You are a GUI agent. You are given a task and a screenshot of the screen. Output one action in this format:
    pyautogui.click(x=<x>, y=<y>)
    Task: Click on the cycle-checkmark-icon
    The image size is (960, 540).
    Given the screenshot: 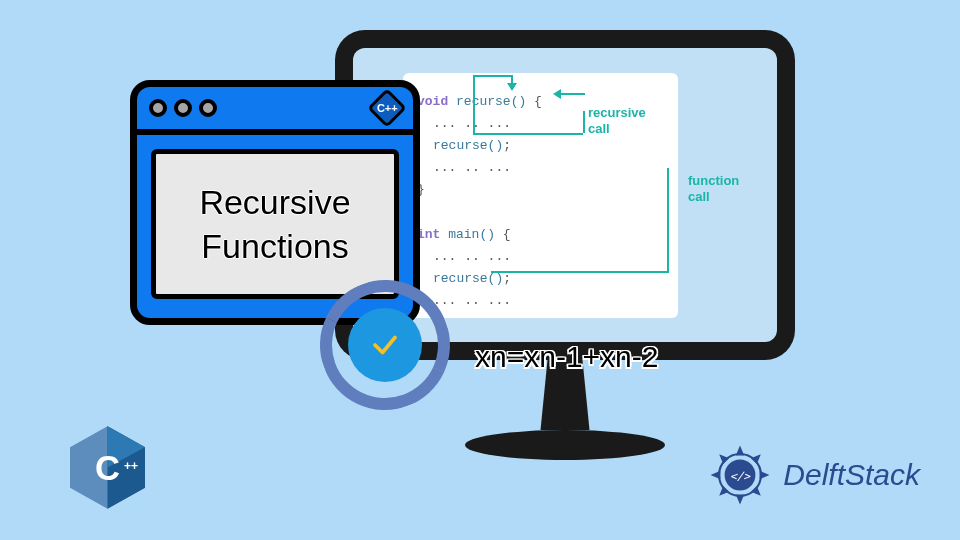 What is the action you would take?
    pyautogui.click(x=385, y=345)
    